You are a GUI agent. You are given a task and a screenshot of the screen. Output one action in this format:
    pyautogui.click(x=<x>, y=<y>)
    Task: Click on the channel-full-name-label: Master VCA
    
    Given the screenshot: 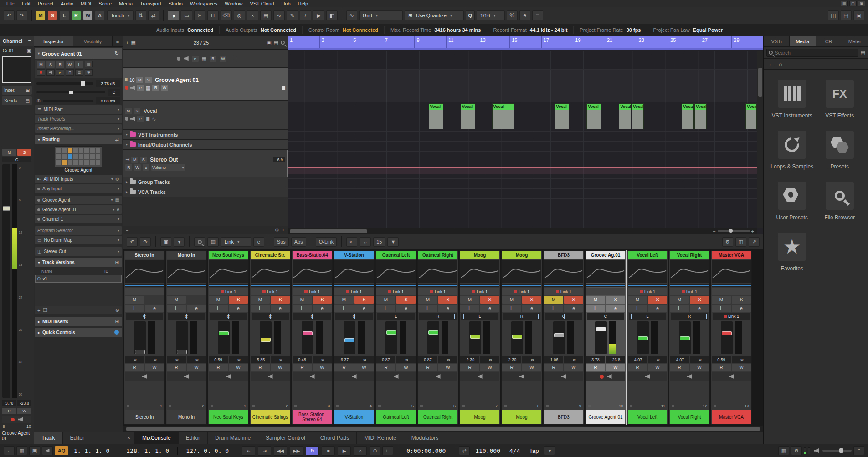 What is the action you would take?
    pyautogui.click(x=731, y=417)
    